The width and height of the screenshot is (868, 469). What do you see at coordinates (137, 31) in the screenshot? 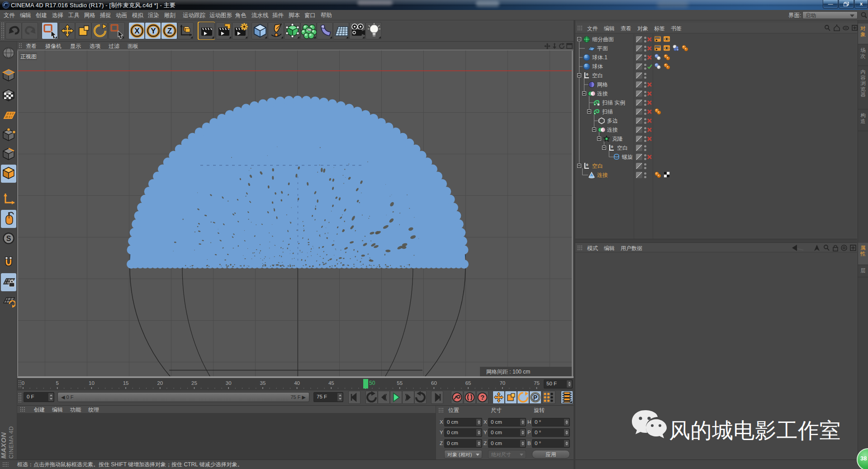
I see `svg-text: X` at bounding box center [137, 31].